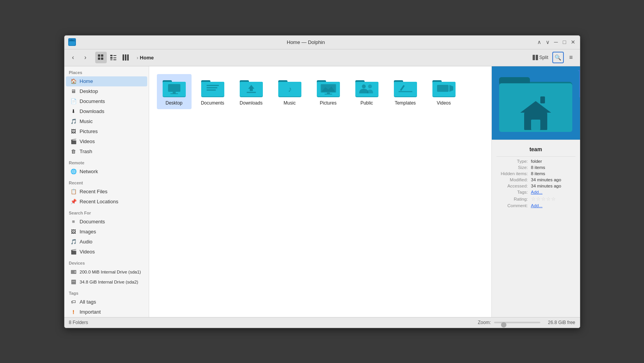 The width and height of the screenshot is (644, 363). I want to click on videos-icon: 🎬, so click(74, 142).